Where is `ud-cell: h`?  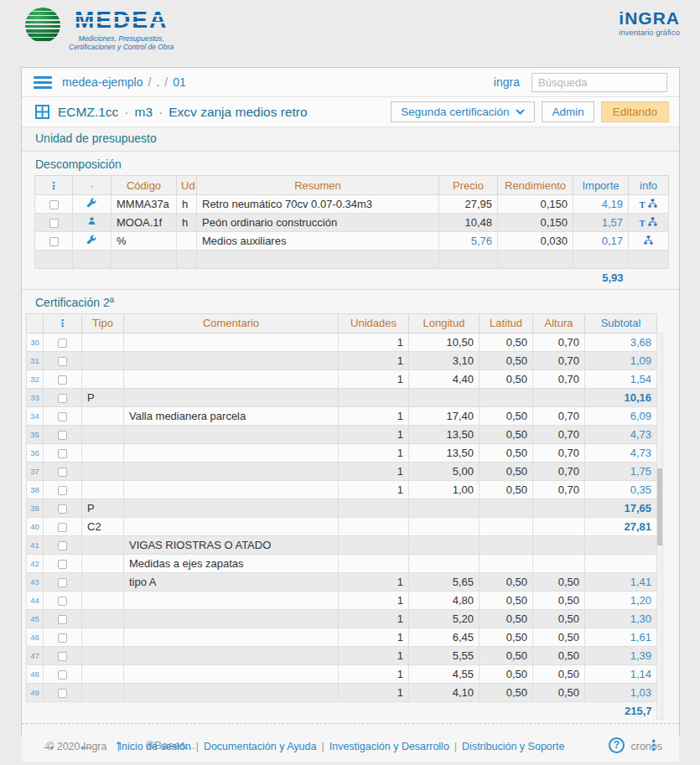 ud-cell: h is located at coordinates (187, 204).